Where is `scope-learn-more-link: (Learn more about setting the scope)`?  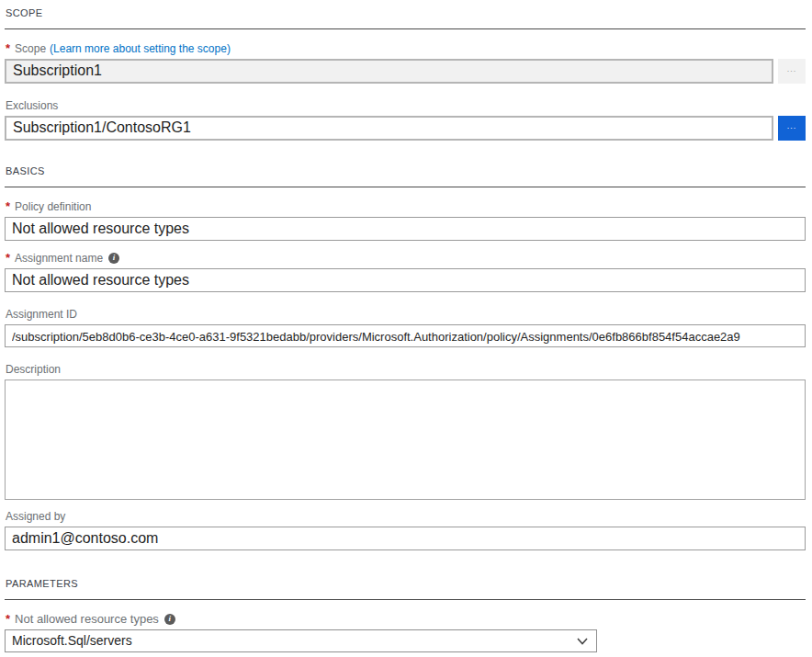 scope-learn-more-link: (Learn more about setting the scope) is located at coordinates (140, 49).